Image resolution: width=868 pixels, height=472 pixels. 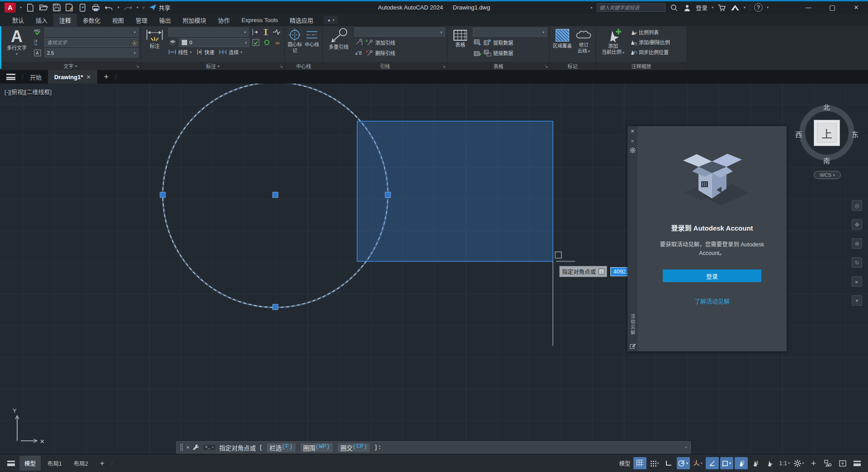 What do you see at coordinates (857, 262) in the screenshot?
I see `nav-orbit-icon: ↻` at bounding box center [857, 262].